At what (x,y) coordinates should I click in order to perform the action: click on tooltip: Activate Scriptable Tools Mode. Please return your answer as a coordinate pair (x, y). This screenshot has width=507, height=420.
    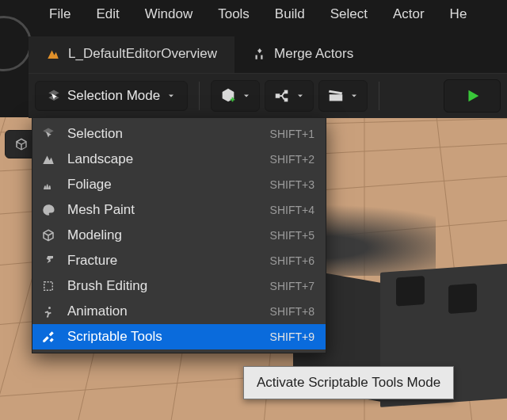
    Looking at the image, I should click on (349, 383).